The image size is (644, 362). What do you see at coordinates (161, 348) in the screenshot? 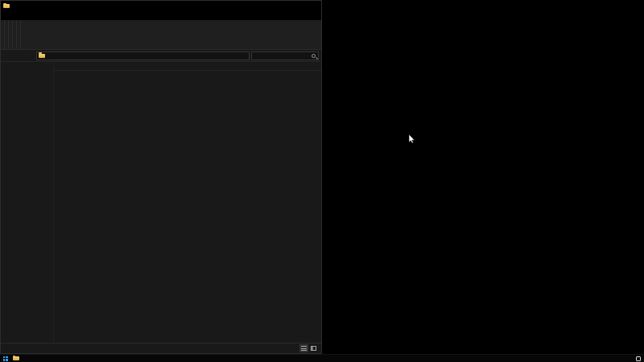
I see `status-bar` at bounding box center [161, 348].